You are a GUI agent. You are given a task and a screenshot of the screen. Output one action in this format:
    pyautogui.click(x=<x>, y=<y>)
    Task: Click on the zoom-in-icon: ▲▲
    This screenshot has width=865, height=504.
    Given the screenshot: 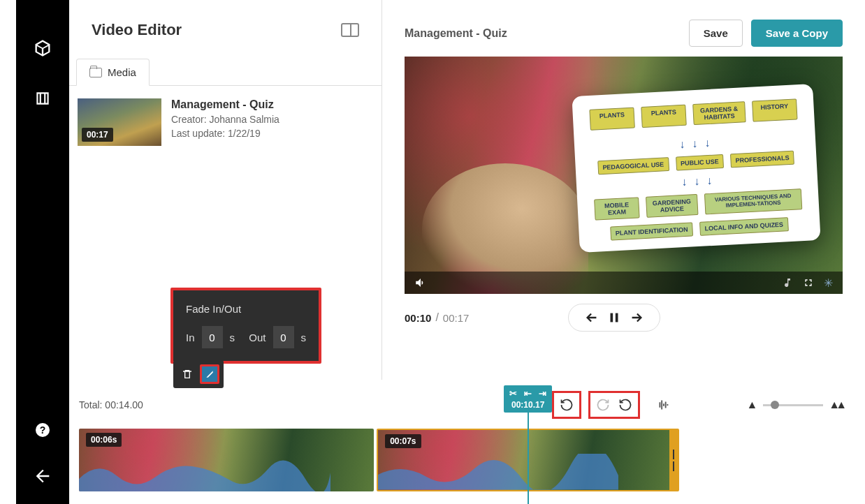 What is the action you would take?
    pyautogui.click(x=836, y=405)
    